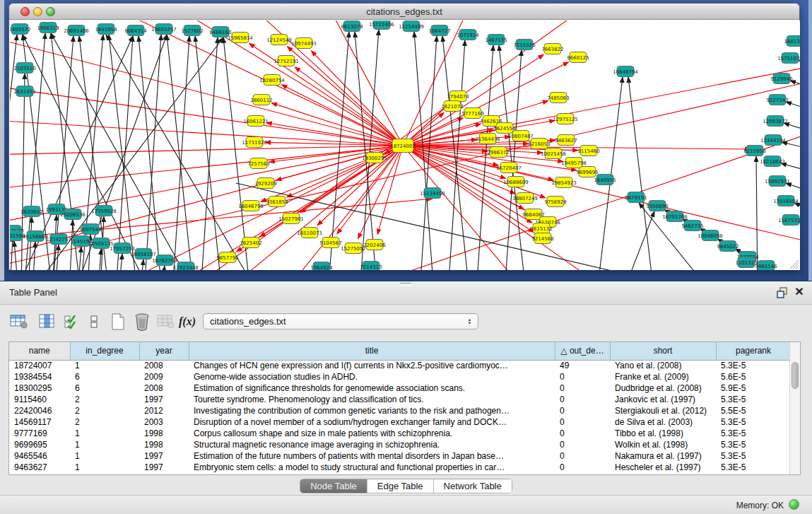  I want to click on table-cell: Structural magnetic resonance image aver…, so click(372, 445).